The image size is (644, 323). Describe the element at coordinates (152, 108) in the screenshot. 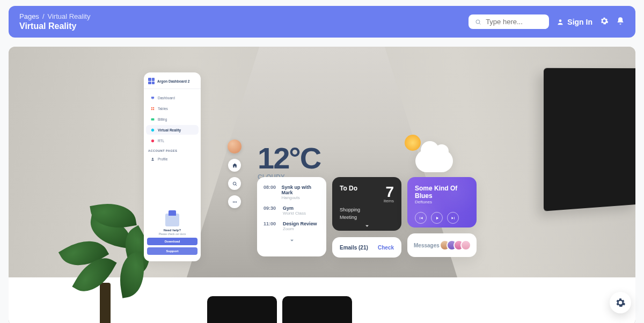

I see `grid-icon` at that location.